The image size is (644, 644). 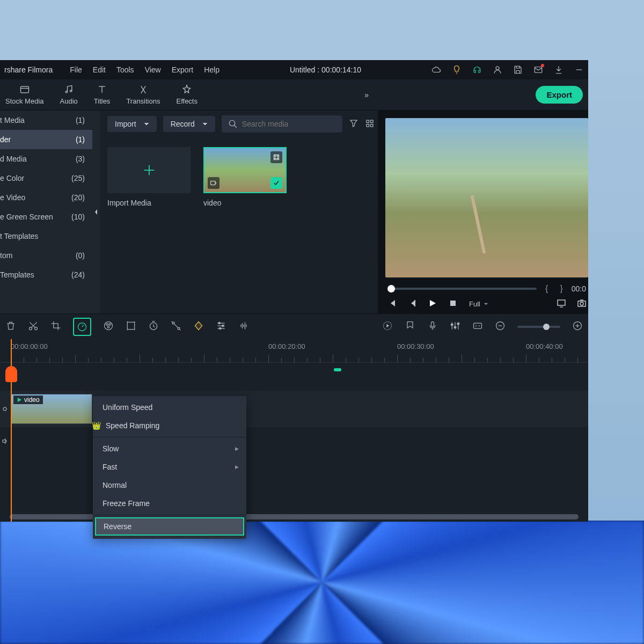 I want to click on menu-edit: Edit, so click(x=99, y=70).